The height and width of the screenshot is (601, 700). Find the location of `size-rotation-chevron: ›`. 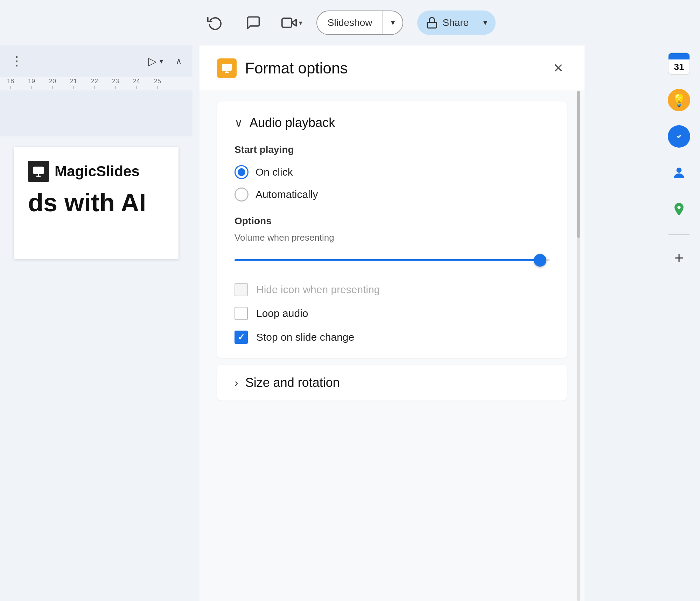

size-rotation-chevron: › is located at coordinates (237, 383).